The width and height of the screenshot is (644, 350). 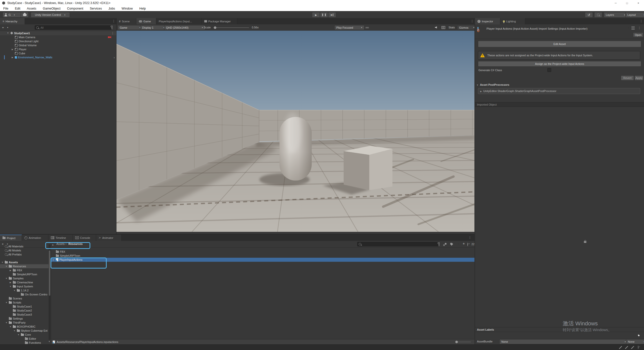 What do you see at coordinates (25, 254) in the screenshot?
I see `tree-item-all-prefabs: All Prefabs` at bounding box center [25, 254].